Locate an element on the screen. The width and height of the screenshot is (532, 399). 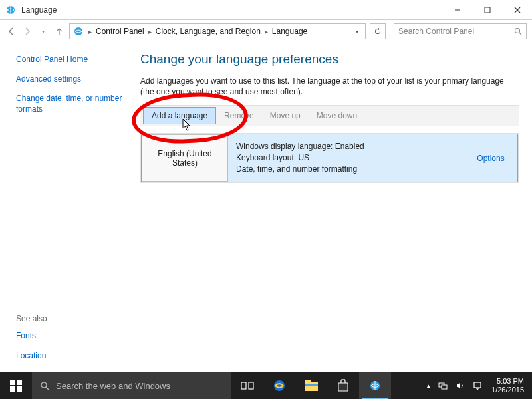
forward-button is located at coordinates (27, 31).